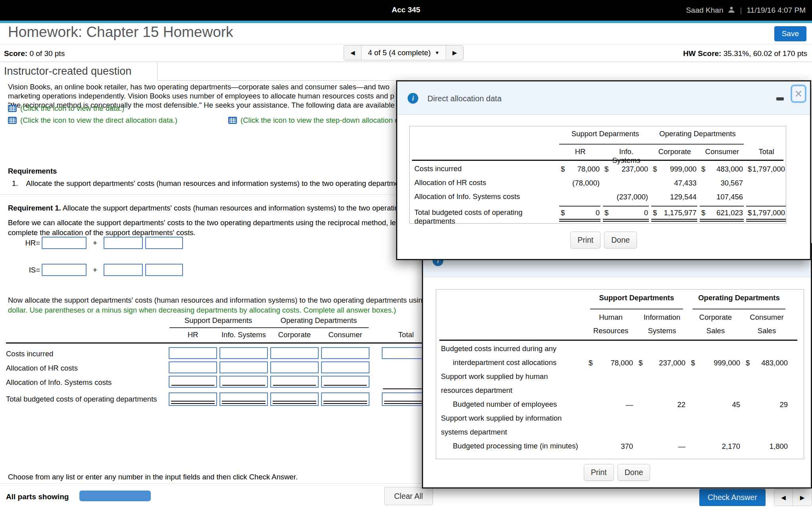  What do you see at coordinates (314, 120) in the screenshot?
I see `view-stepdown-allocation-link: (Click the icon to view the step-down al…` at bounding box center [314, 120].